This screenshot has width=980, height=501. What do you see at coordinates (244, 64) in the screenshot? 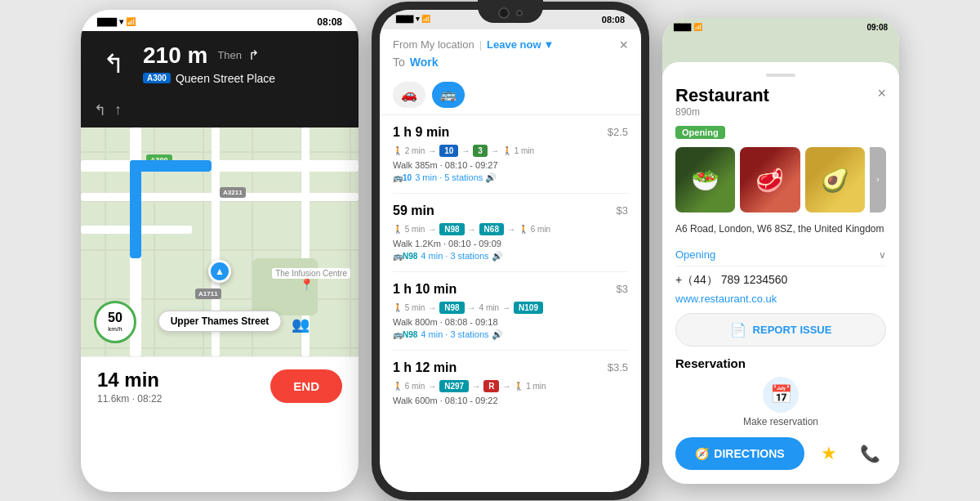
I see `nav-distance-info: 210 m Then ↱ A300 Queen Street Place` at bounding box center [244, 64].